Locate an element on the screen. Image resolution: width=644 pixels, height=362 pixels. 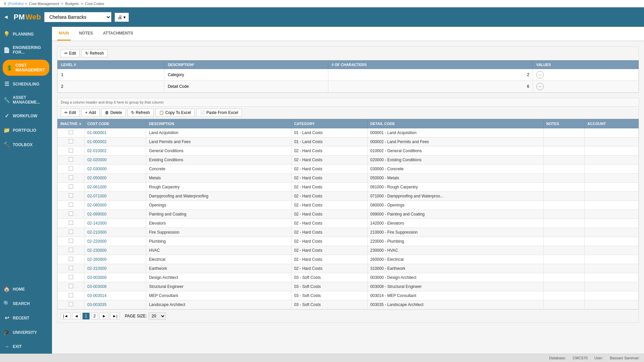
database-label: Database: is located at coordinates (557, 358).